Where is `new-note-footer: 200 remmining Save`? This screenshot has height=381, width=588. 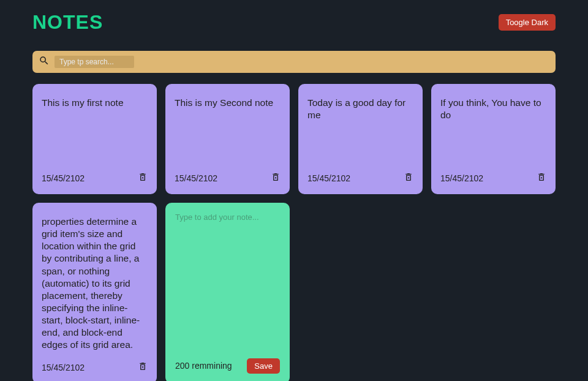 new-note-footer: 200 remmining Save is located at coordinates (228, 366).